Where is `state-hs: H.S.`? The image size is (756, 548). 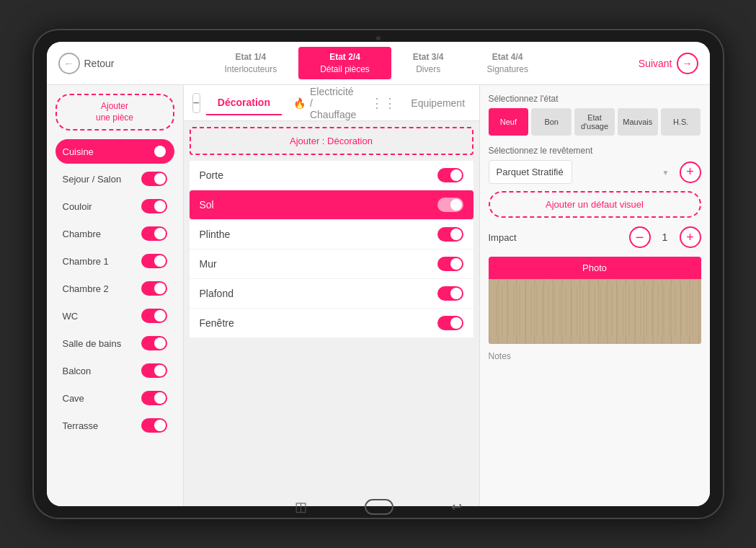 state-hs: H.S. is located at coordinates (681, 122).